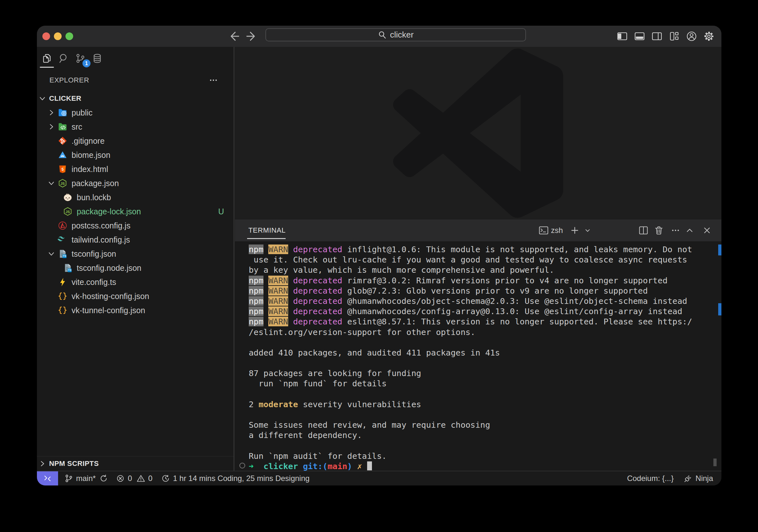  Describe the element at coordinates (640, 36) in the screenshot. I see `toggle-panel-icon` at that location.